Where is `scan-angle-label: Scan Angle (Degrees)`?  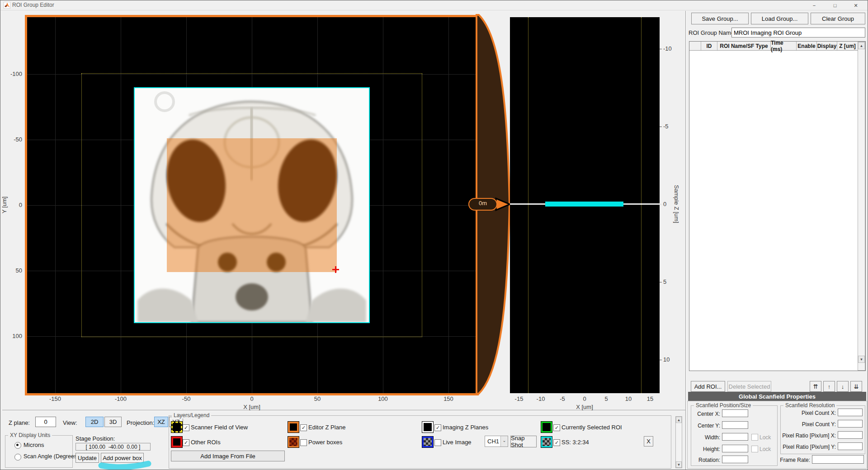
scan-angle-label: Scan Angle (Degrees) is located at coordinates (51, 456).